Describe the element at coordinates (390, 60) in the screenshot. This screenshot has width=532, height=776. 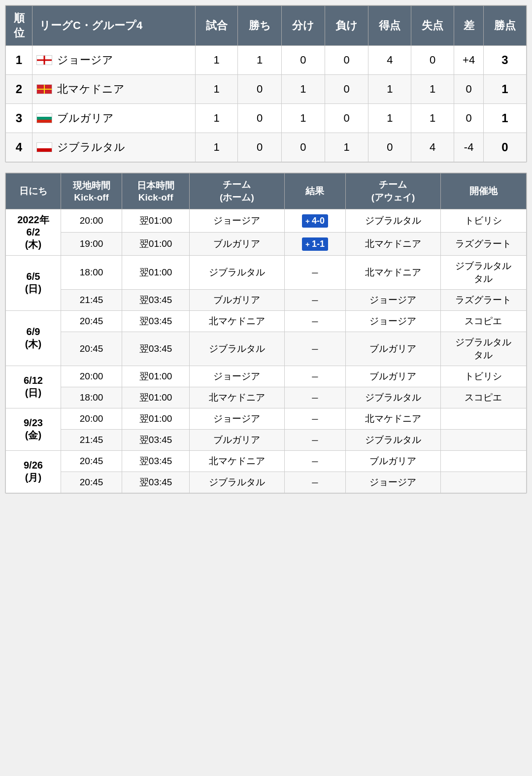
I see `standing-gf: 4` at that location.